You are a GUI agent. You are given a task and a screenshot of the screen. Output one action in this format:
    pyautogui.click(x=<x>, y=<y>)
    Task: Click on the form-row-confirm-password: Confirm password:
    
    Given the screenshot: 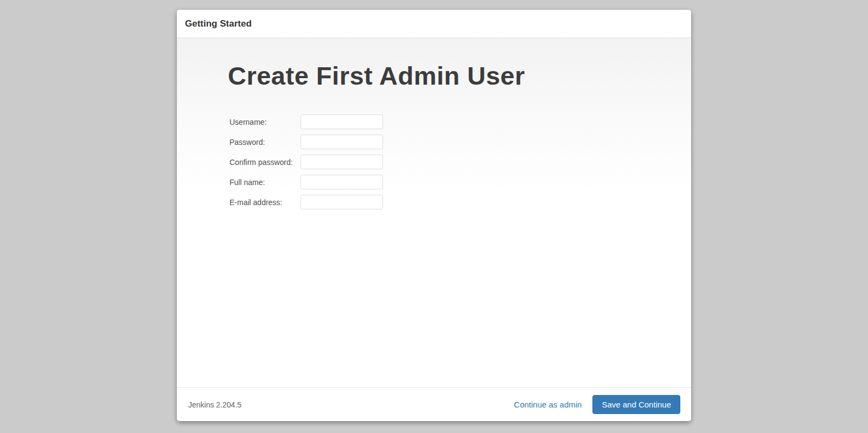 What is the action you would take?
    pyautogui.click(x=306, y=162)
    